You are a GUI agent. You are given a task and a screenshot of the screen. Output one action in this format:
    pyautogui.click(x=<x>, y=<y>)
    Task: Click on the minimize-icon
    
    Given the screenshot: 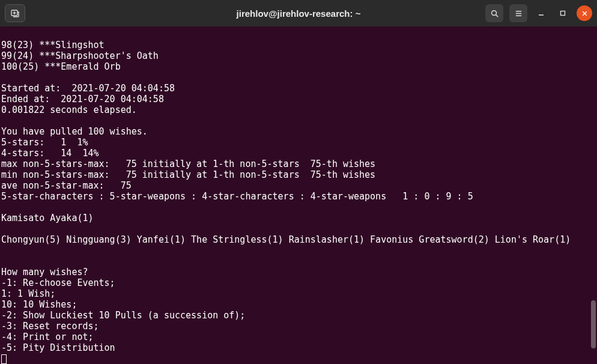 What is the action you would take?
    pyautogui.click(x=541, y=13)
    